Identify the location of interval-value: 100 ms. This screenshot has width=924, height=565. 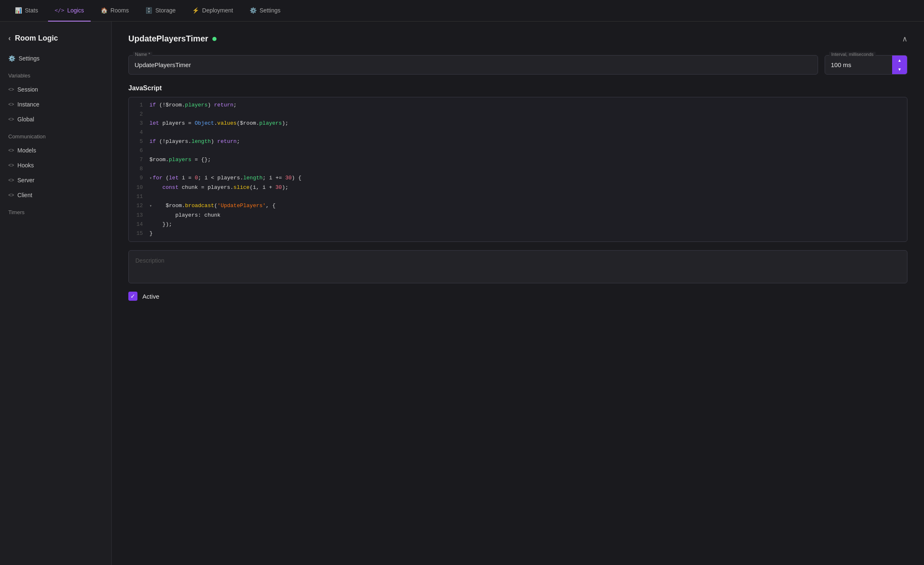
(859, 65).